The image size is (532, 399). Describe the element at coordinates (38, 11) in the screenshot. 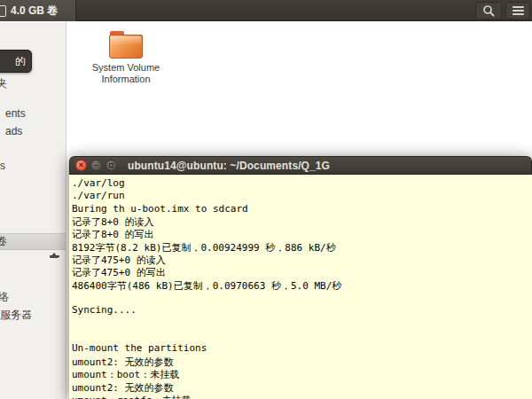

I see `volume-location-button: 4.0 GB 卷` at that location.